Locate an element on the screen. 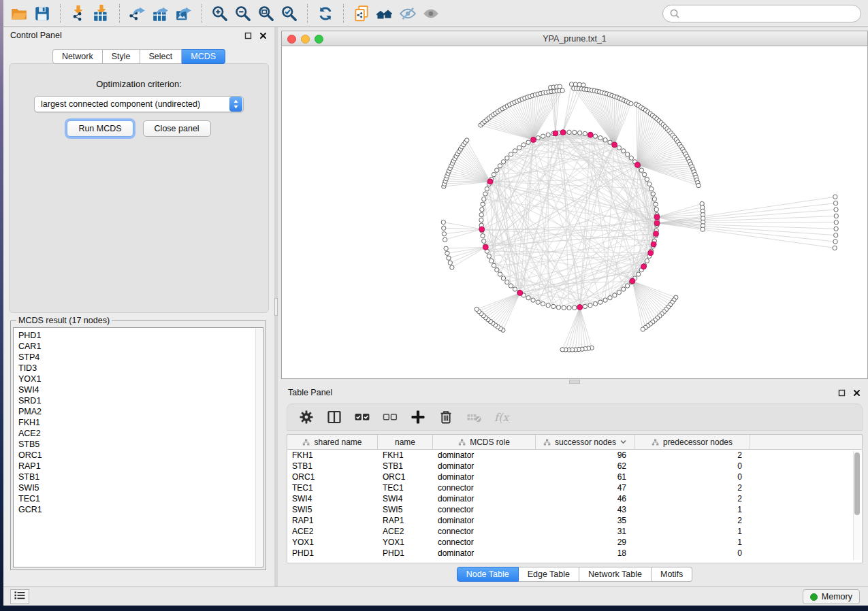 The height and width of the screenshot is (611, 868). table-row: ORC1ORC1dominator610 is located at coordinates (575, 477).